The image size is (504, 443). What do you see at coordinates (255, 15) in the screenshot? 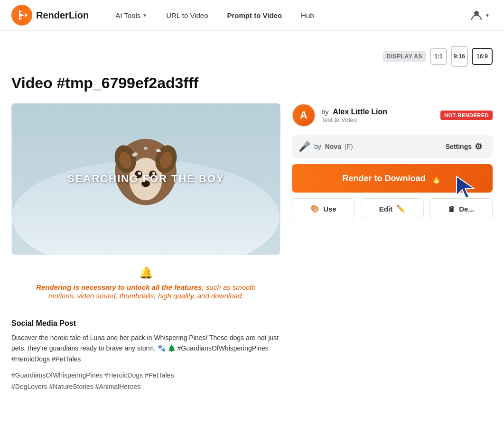
I see `nav-prompt-label: Prompt to Video` at bounding box center [255, 15].